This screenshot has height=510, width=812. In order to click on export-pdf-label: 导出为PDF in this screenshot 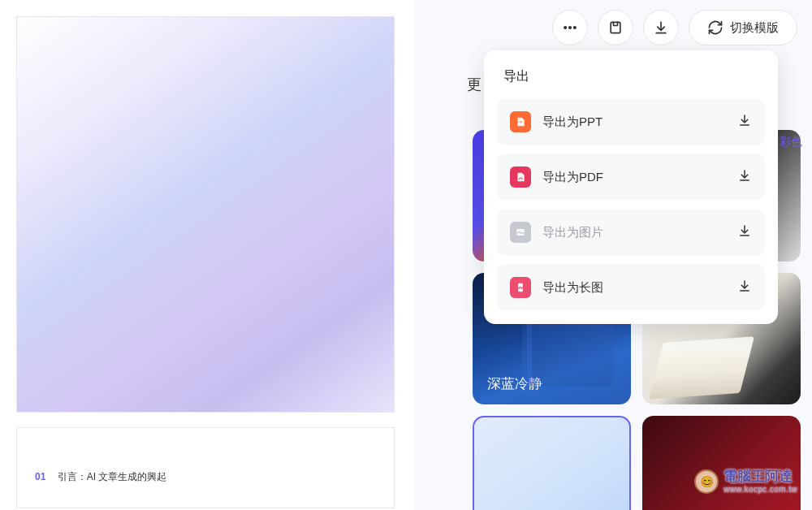, I will do `click(634, 177)`.